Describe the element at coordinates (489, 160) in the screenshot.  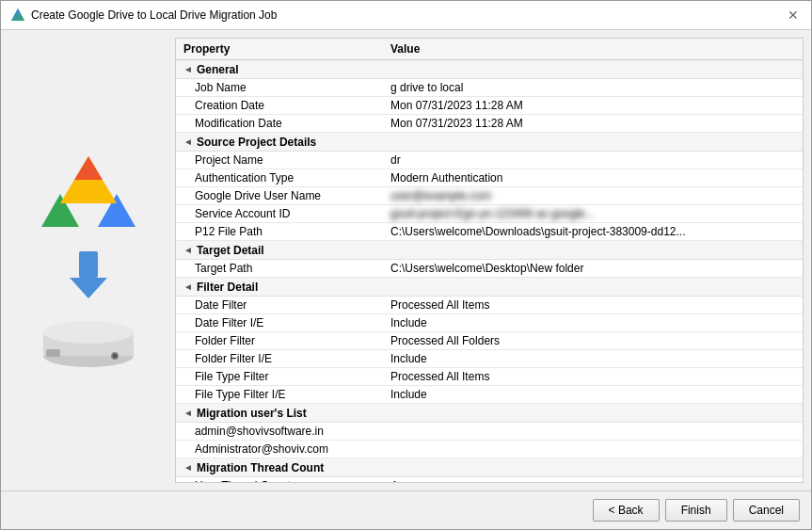
I see `table-row: Project Namedr` at that location.